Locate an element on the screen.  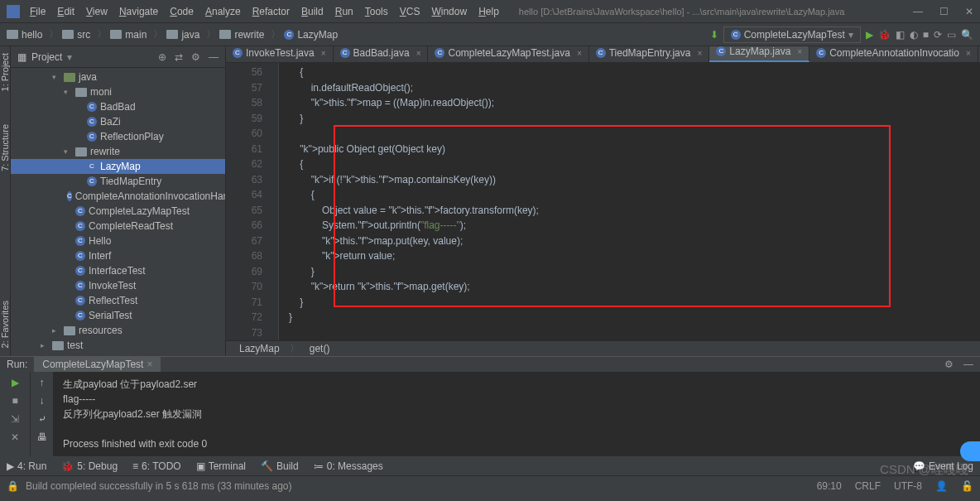
editor-tab: CCompleteAnnotationInvocatio× is located at coordinates (894, 55).